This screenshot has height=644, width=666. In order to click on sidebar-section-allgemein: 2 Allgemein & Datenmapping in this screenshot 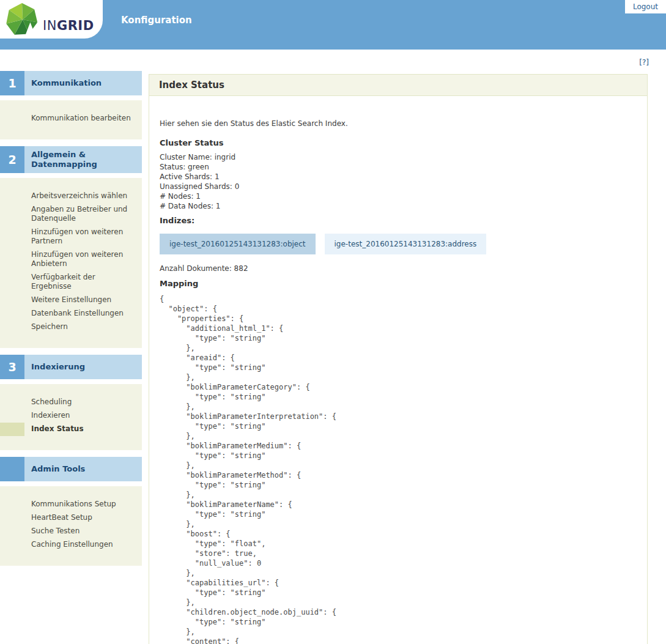, I will do `click(71, 160)`.